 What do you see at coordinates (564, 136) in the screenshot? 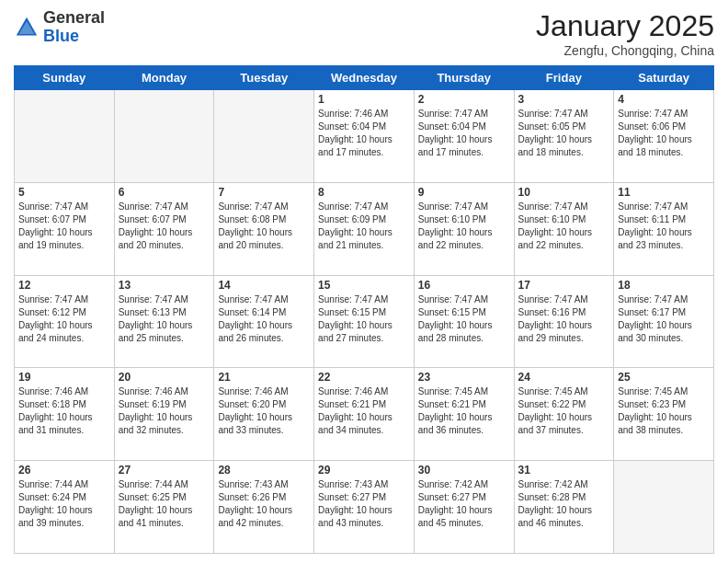
I see `calendar-cell: 3Sunrise: 7:47 AM Sunset: 6:05 PM Daylig…` at bounding box center [564, 136].